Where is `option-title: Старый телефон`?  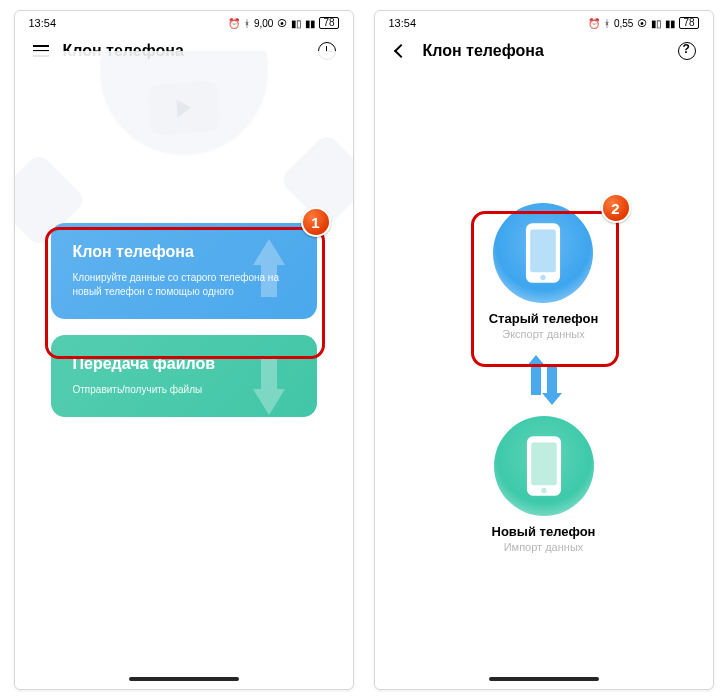 option-title: Старый телефон is located at coordinates (544, 318).